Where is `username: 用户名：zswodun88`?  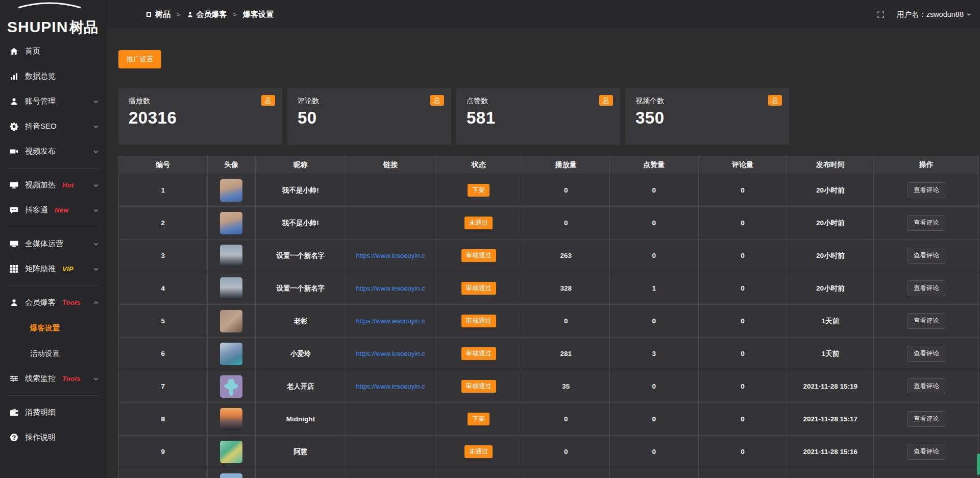
username: 用户名：zswodun88 is located at coordinates (930, 14).